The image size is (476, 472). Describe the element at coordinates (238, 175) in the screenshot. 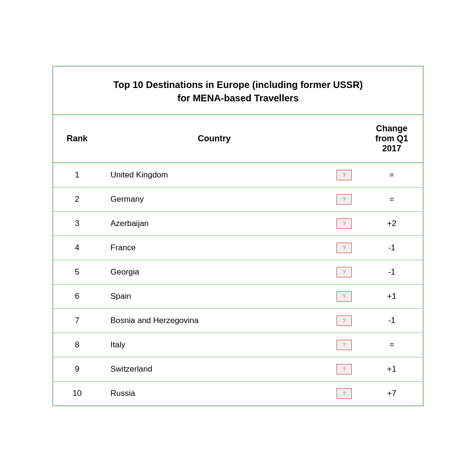

I see `table-row: 1United Kingdom=` at that location.